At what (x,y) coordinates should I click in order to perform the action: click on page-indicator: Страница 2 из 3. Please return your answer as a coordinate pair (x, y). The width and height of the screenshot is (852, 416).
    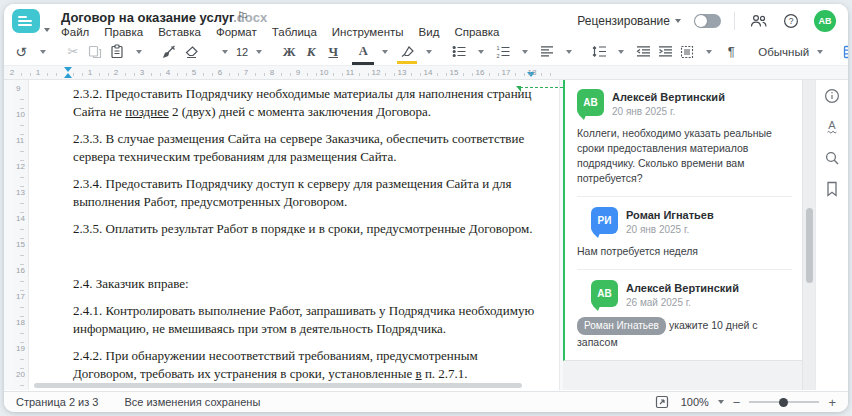
    Looking at the image, I should click on (57, 402).